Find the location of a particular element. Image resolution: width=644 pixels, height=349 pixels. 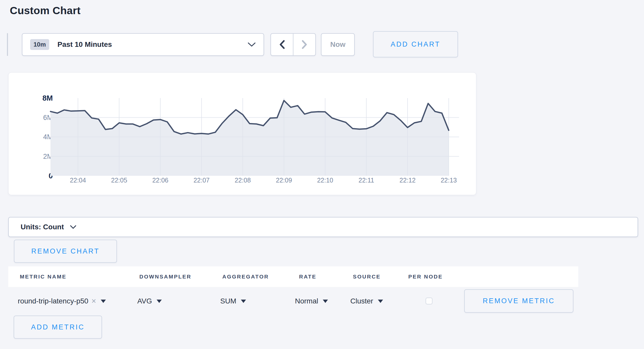

metric-name-value: round-trip-latency-p50 is located at coordinates (53, 301).